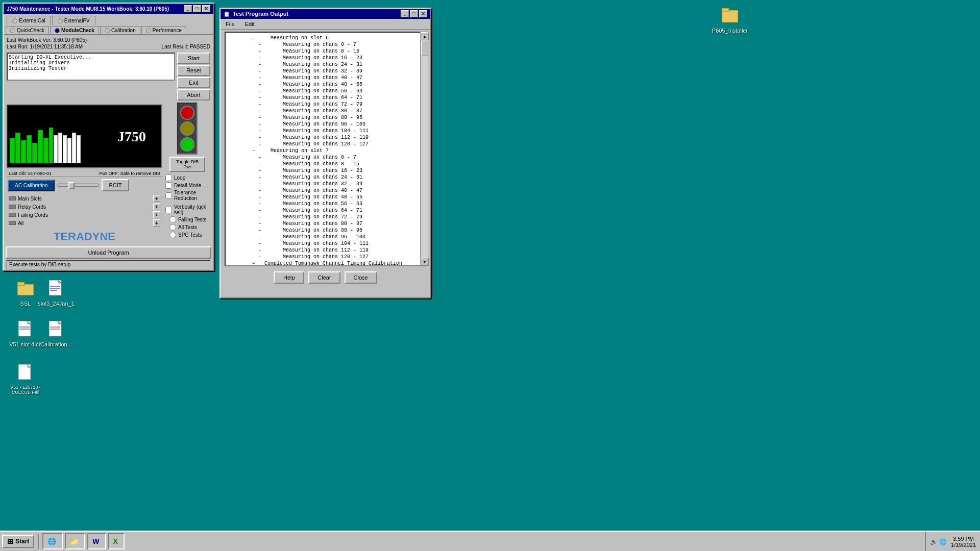  What do you see at coordinates (322, 231) in the screenshot?
I see `output-line-29: - Measuring on chans 88 - 95` at bounding box center [322, 231].